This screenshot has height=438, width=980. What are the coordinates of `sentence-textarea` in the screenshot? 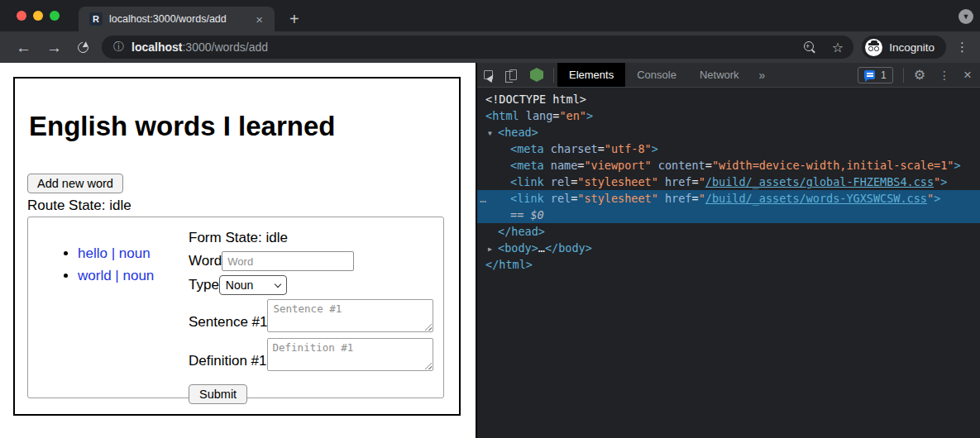 It's located at (351, 316).